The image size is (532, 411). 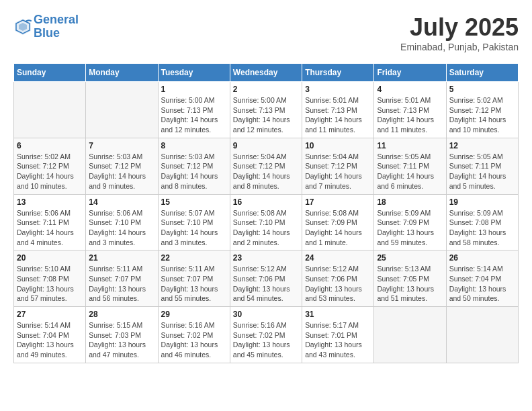 What do you see at coordinates (194, 202) in the screenshot?
I see `day-number: 15` at bounding box center [194, 202].